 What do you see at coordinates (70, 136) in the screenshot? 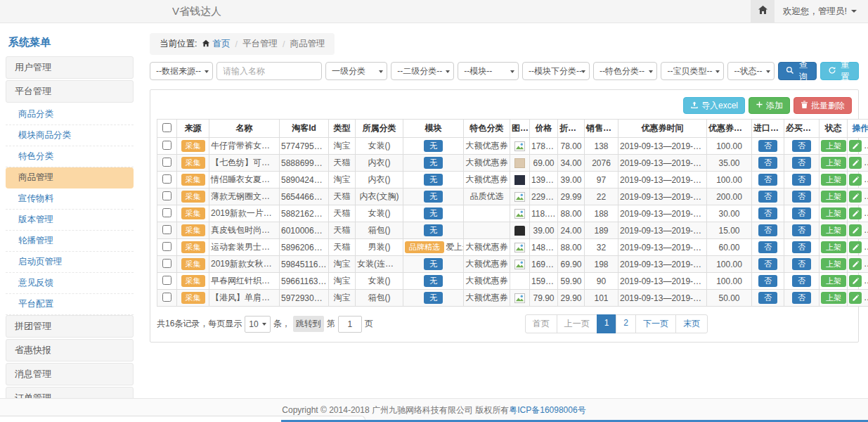
I see `sidebar-item-模块商品分类: 模块商品分类` at bounding box center [70, 136].